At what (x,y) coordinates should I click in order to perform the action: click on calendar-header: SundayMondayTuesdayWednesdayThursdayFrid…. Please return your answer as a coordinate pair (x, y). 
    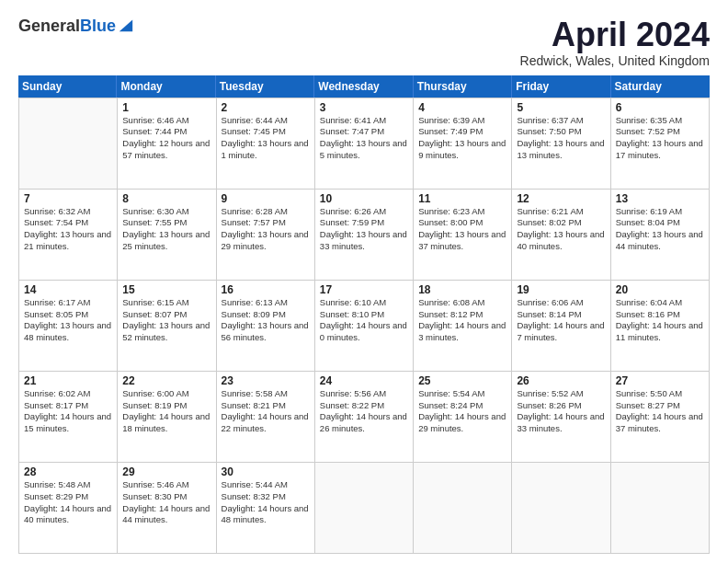
    Looking at the image, I should click on (364, 86).